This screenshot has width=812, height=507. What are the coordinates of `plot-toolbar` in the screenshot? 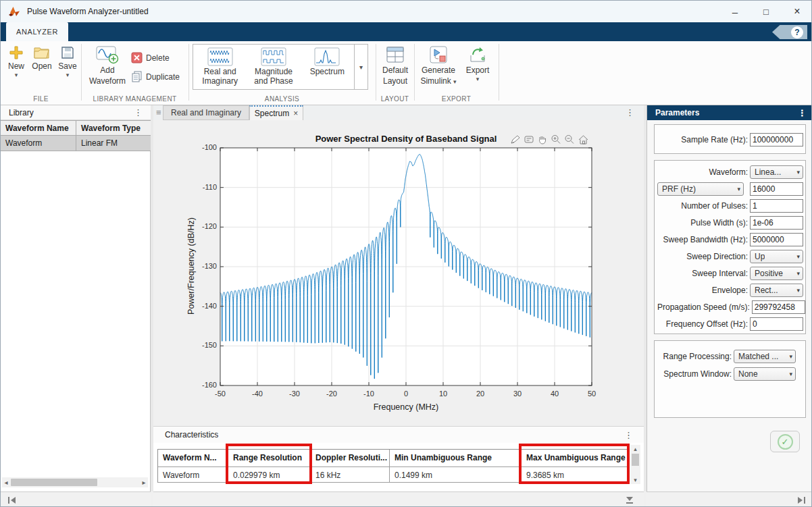 It's located at (550, 139).